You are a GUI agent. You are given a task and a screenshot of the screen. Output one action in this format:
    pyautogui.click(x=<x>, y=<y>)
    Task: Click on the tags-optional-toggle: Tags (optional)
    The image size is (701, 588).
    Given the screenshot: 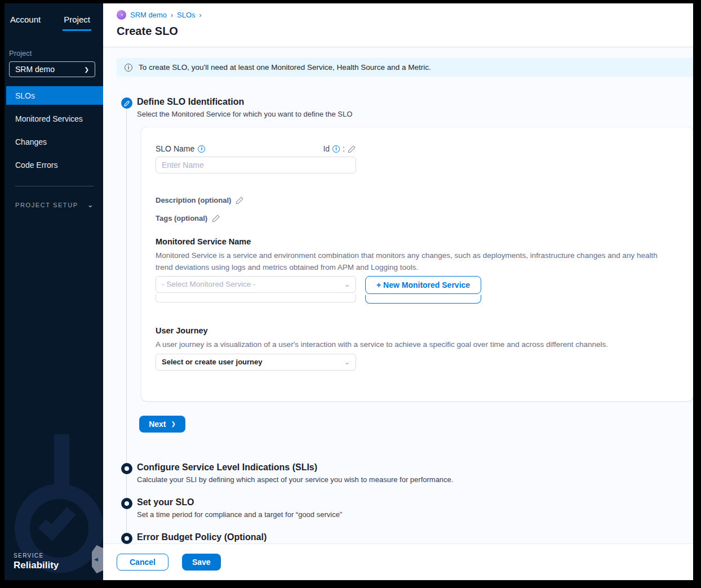 What is the action you would take?
    pyautogui.click(x=417, y=219)
    